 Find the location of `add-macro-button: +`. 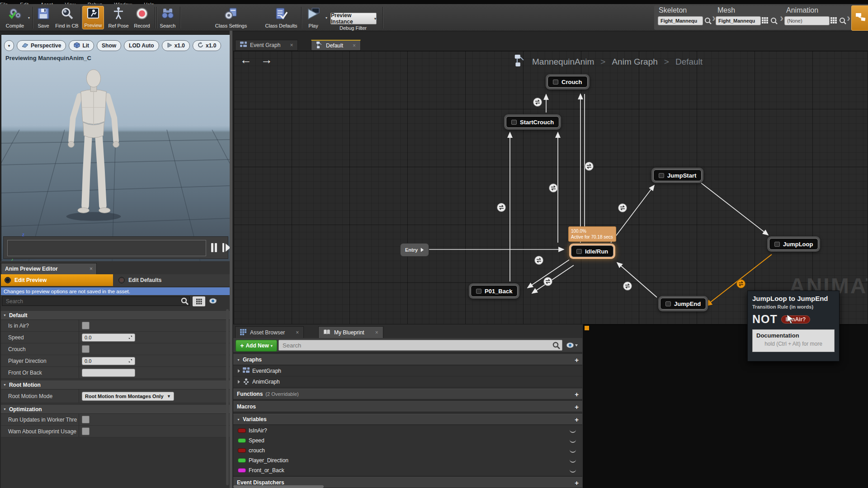

add-macro-button: + is located at coordinates (577, 407).